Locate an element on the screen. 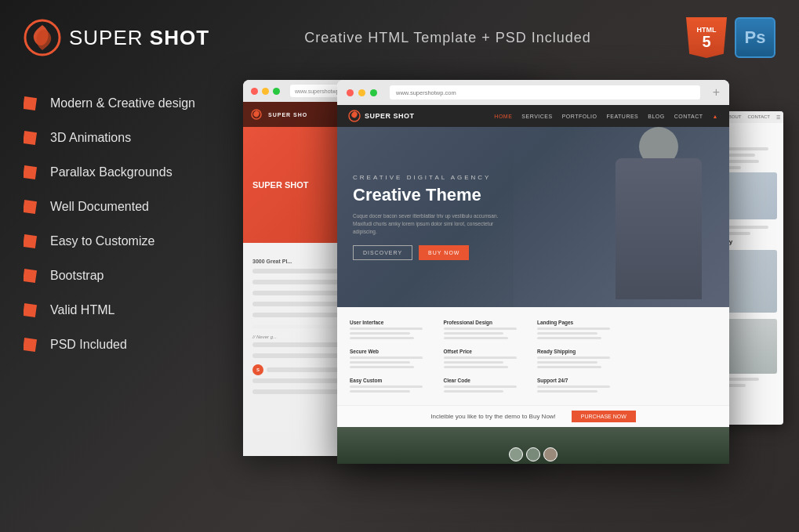  site-feature-easy: Easy Custom is located at coordinates (393, 385).